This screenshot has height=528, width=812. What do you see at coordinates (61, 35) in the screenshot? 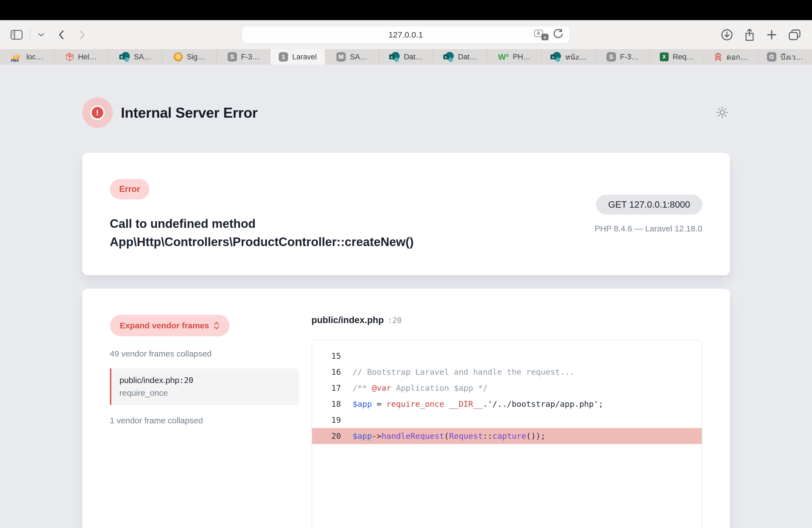
I see `back-button-icon` at bounding box center [61, 35].